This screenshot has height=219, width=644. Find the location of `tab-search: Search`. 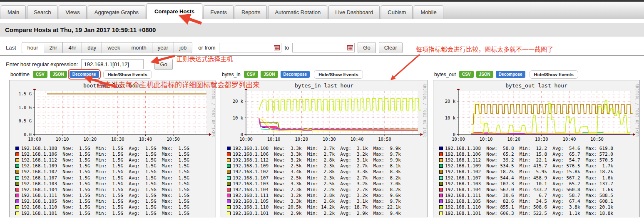

tab-search: Search is located at coordinates (42, 12).